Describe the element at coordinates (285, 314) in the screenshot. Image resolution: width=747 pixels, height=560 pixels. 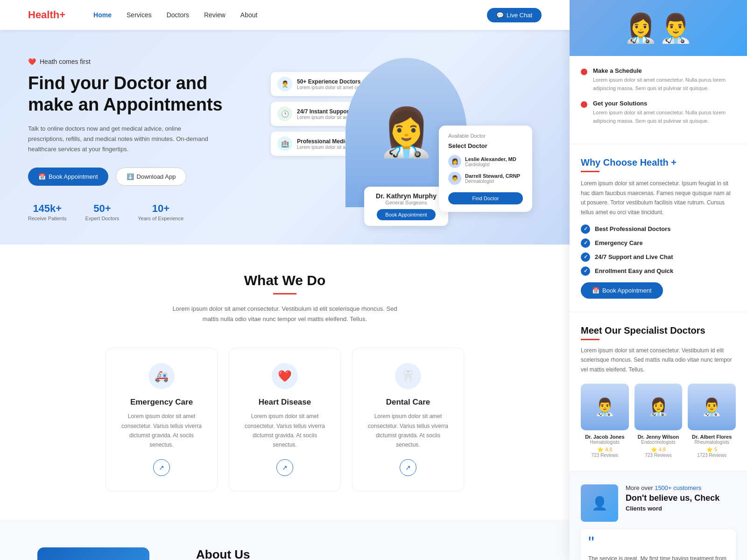
I see `what-we-do-description: Lorem ipsum dolor sit amet consectetur. …` at that location.